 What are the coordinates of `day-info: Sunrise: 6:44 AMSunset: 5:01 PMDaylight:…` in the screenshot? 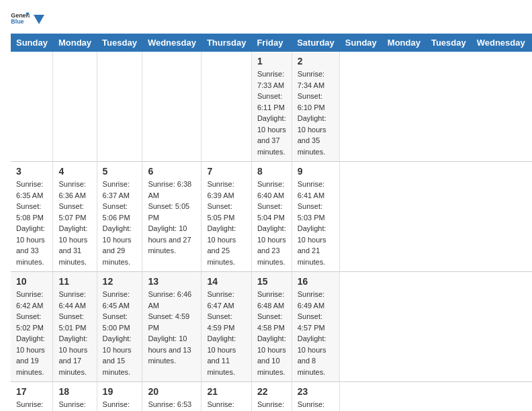 It's located at (75, 333).